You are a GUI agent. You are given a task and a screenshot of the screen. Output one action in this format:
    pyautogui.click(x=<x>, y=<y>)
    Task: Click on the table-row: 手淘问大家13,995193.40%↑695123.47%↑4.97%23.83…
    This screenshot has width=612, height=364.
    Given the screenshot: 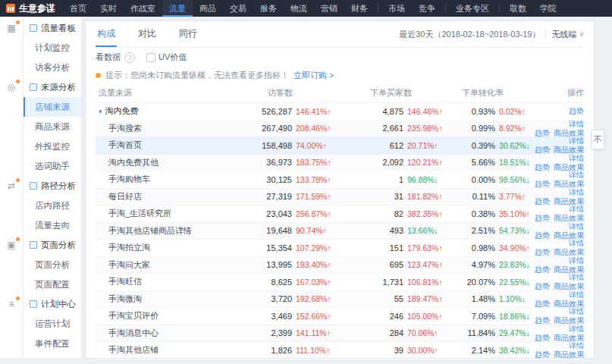 What is the action you would take?
    pyautogui.click(x=340, y=265)
    